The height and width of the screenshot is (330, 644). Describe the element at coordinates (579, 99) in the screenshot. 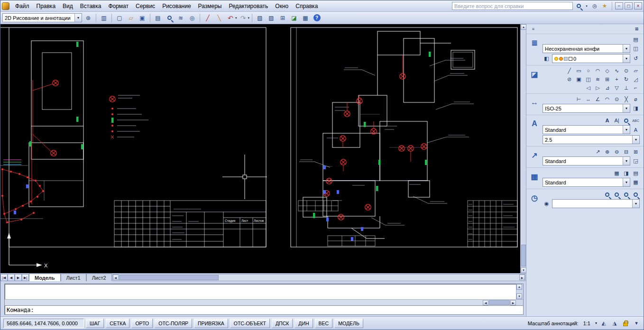

I see `dim-linear-icon: ⊢` at that location.